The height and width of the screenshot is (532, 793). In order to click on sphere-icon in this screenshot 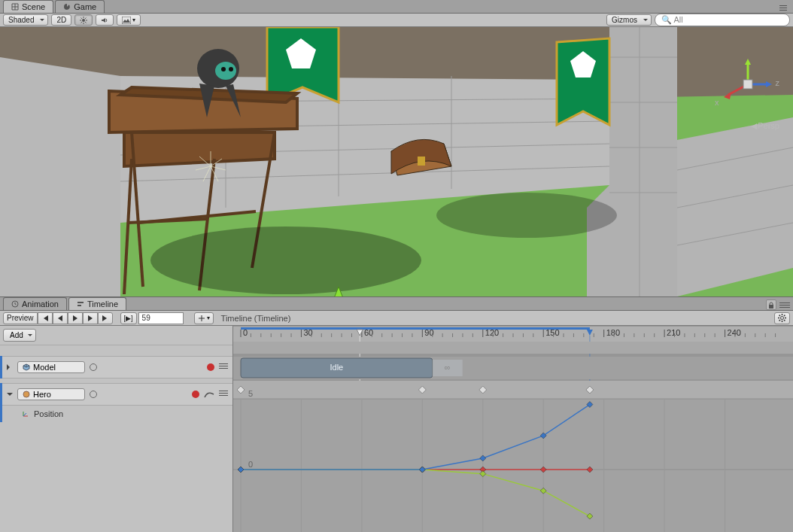, I will do `click(26, 394)`.